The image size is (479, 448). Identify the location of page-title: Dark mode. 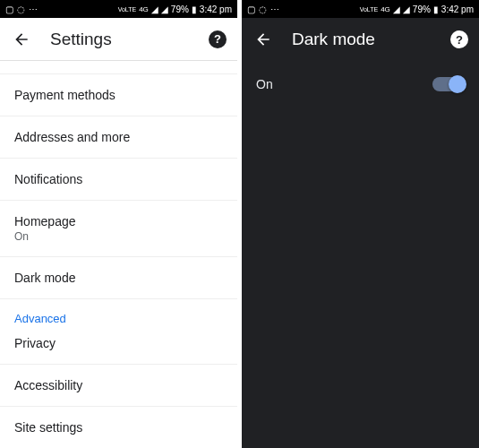
(371, 39).